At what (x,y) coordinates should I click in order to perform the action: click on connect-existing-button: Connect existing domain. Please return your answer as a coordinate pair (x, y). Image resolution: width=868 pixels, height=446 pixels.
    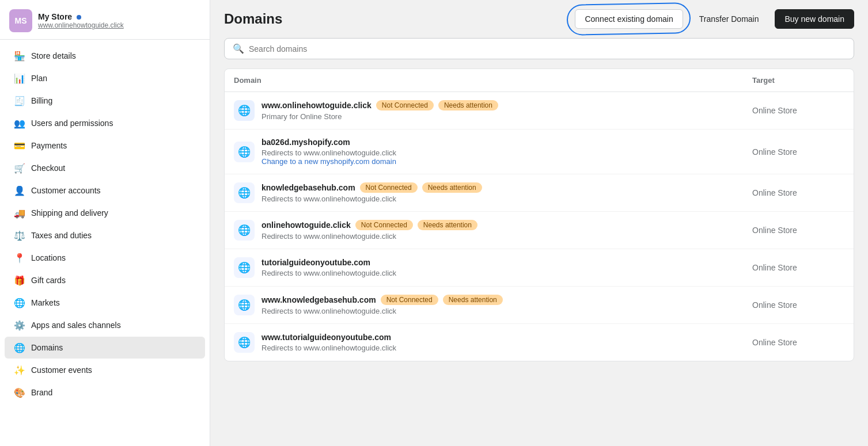
    Looking at the image, I should click on (629, 19).